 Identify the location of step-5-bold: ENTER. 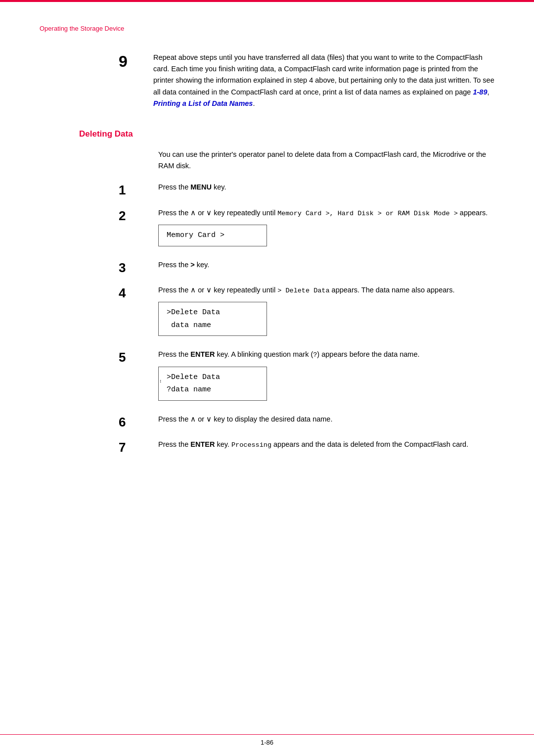
(203, 354).